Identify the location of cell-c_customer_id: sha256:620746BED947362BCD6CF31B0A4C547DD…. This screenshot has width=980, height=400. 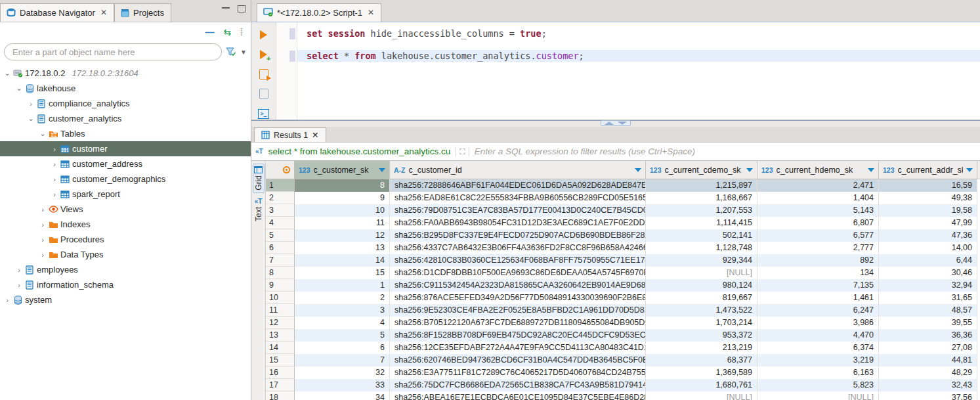
(518, 360).